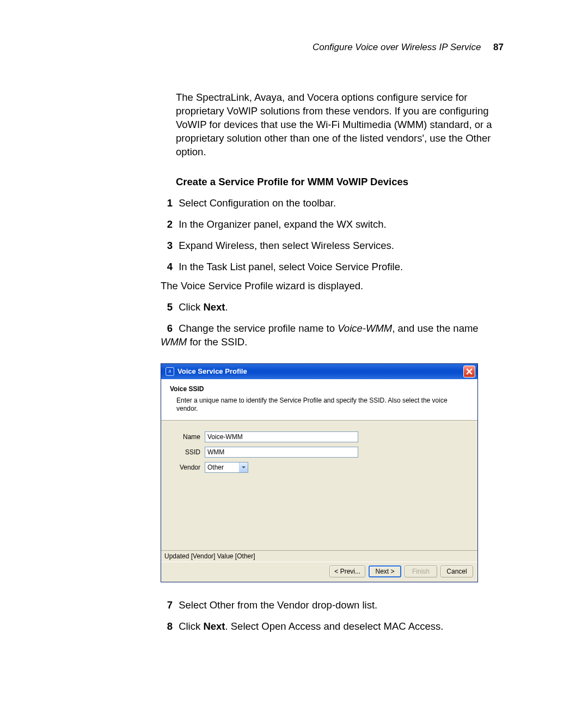 This screenshot has height=706, width=588. I want to click on step-5: 5 Click Next., so click(332, 307).